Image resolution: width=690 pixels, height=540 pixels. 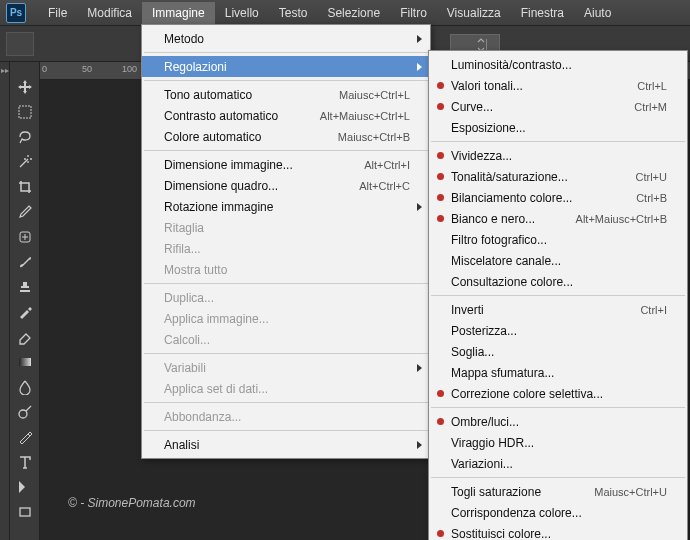 I want to click on regolazioni-item: Vividezza..., so click(x=558, y=156).